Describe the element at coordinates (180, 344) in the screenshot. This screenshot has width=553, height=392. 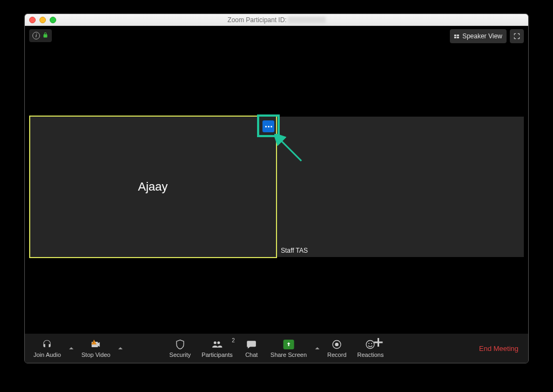
I see `shield-icon` at that location.